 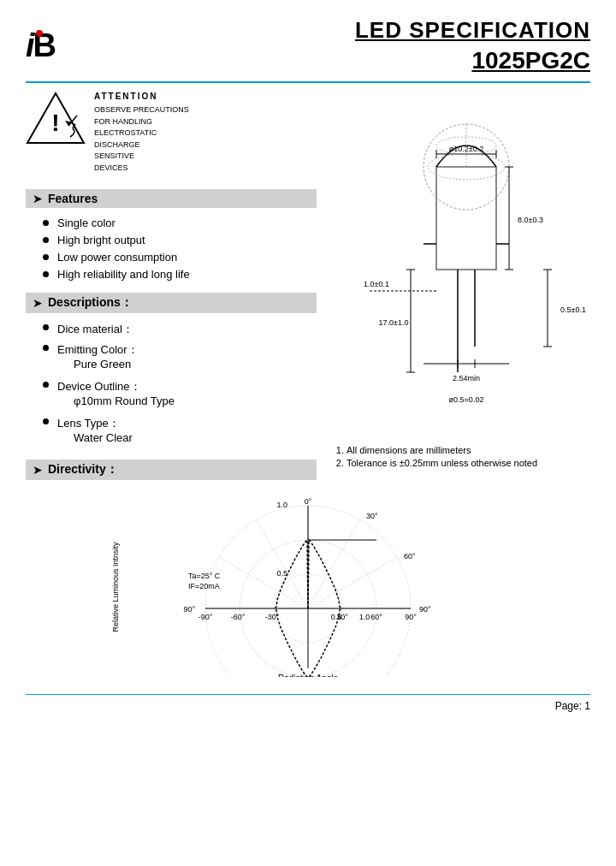 What do you see at coordinates (89, 424) in the screenshot?
I see `lens-type-label: Lens Type：` at bounding box center [89, 424].